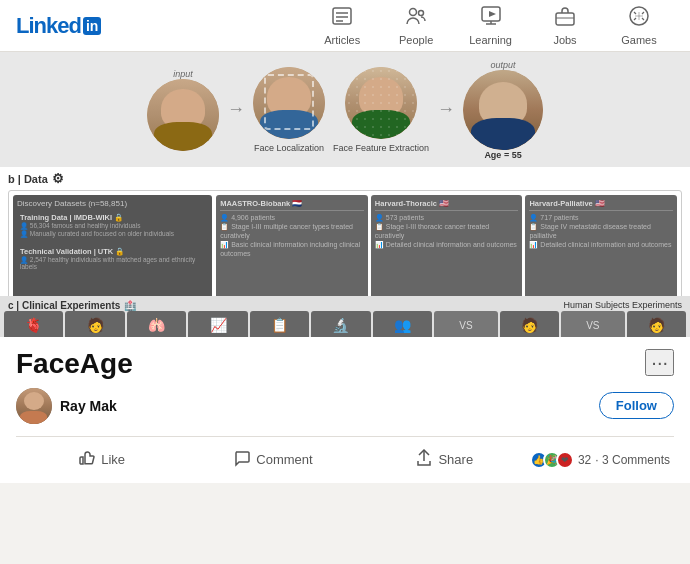 This screenshot has width=690, height=564. What do you see at coordinates (156, 324) in the screenshot?
I see `clin-box-3: 🫁` at bounding box center [156, 324].